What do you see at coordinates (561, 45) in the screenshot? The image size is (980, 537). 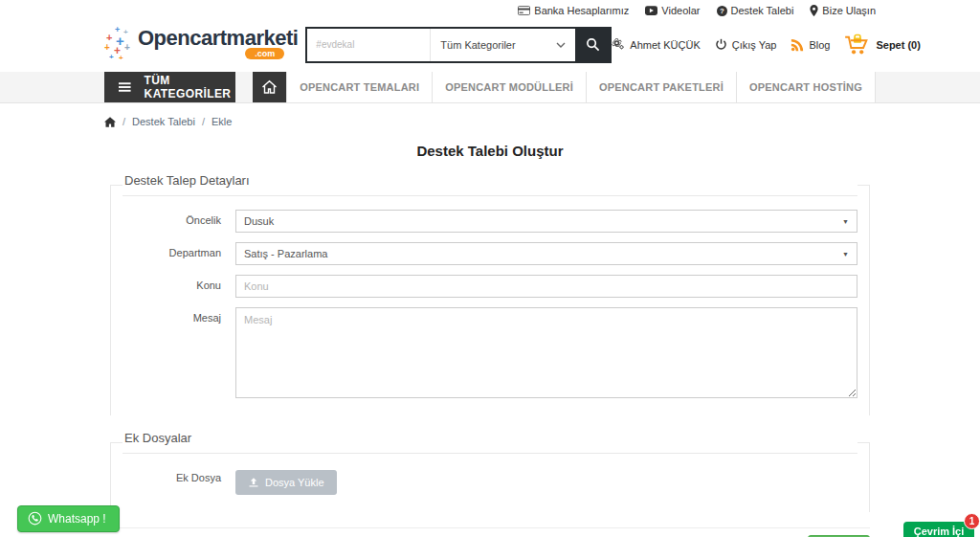 I see `chevron-down-icon` at bounding box center [561, 45].